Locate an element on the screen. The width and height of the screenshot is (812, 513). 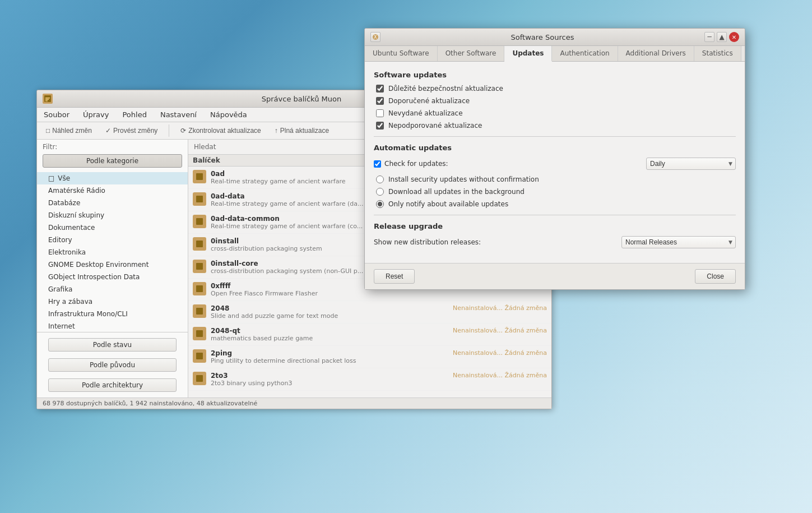
radio-download-all: Download all updates in the background is located at coordinates (555, 192).